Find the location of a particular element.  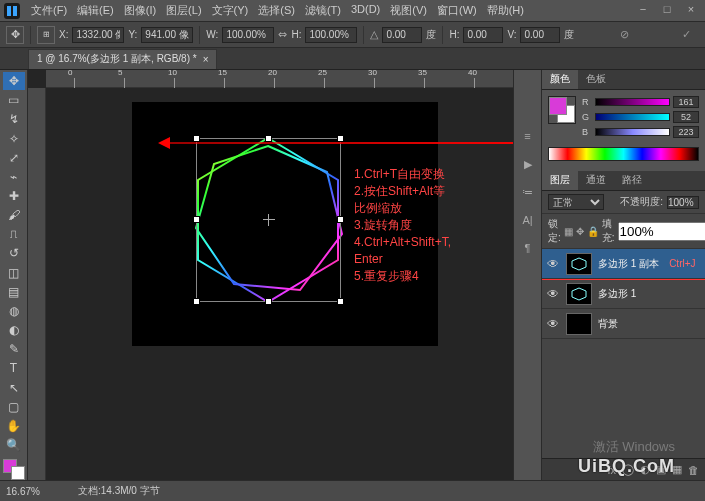

healing-tool: ✚ is located at coordinates (14, 196).